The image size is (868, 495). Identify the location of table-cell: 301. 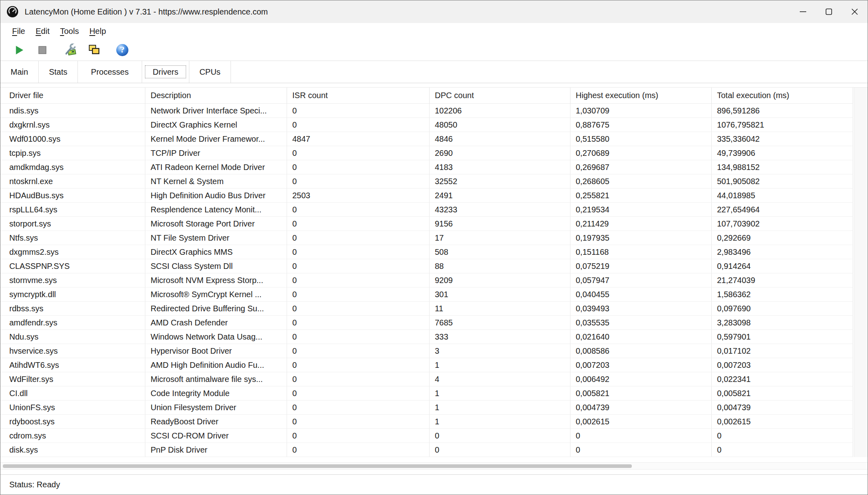
(500, 295).